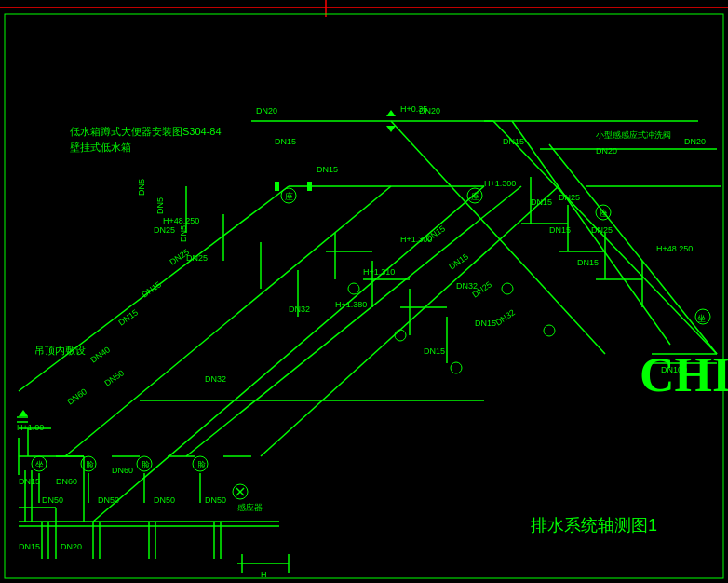 This screenshot has height=583, width=728. Describe the element at coordinates (249, 508) in the screenshot. I see `sensor-label: 感应器` at that location.